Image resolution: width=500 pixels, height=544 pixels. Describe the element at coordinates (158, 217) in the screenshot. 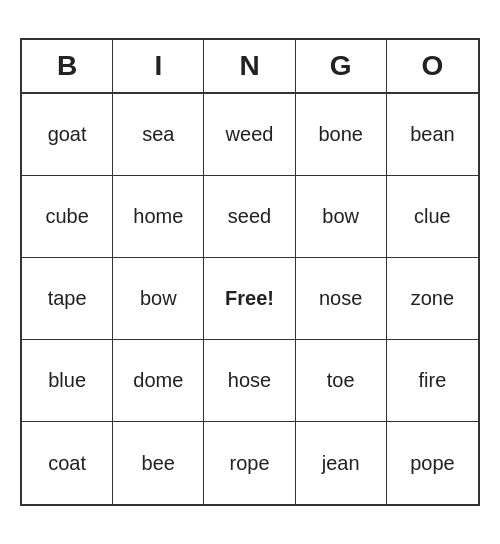

I see `cell-1-1: home` at that location.